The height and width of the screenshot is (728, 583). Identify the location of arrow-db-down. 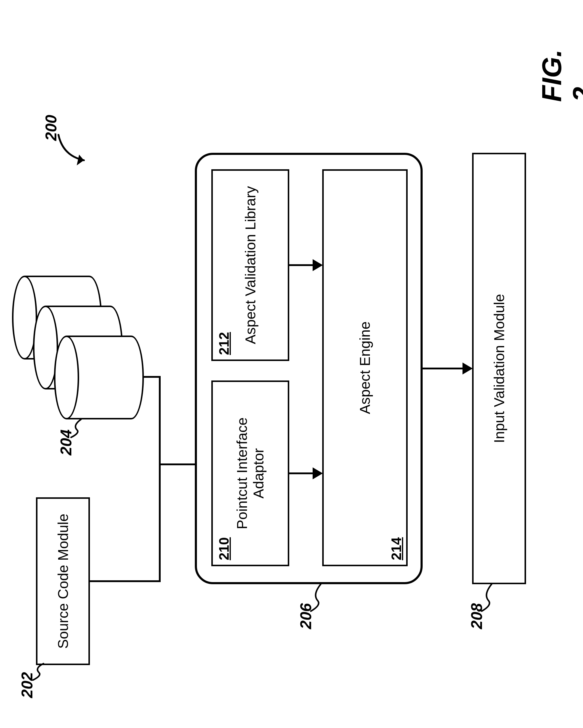
(152, 377).